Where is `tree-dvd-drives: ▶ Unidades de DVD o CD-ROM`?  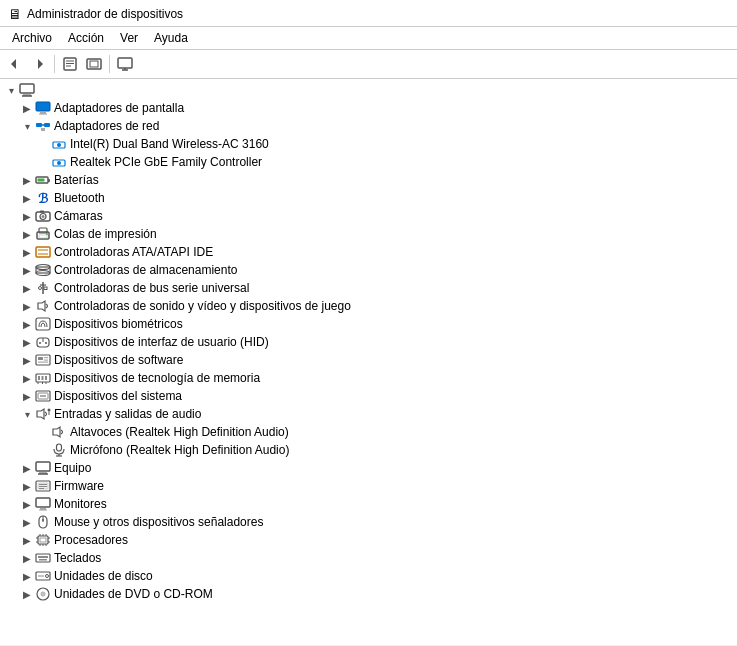
tree-dvd-drives: ▶ Unidades de DVD o CD-ROM is located at coordinates (368, 594).